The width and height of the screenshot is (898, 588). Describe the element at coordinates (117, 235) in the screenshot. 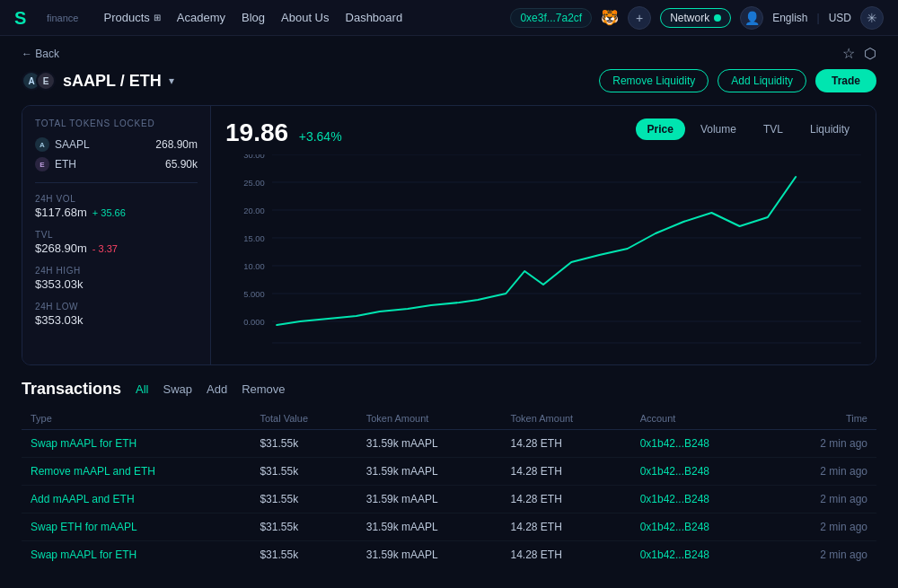

I see `tvl-label: TVL` at that location.